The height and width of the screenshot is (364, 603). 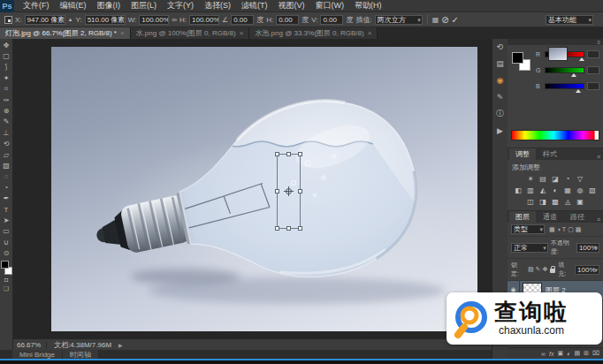 I want to click on tool-hand: ∪, so click(x=6, y=242).